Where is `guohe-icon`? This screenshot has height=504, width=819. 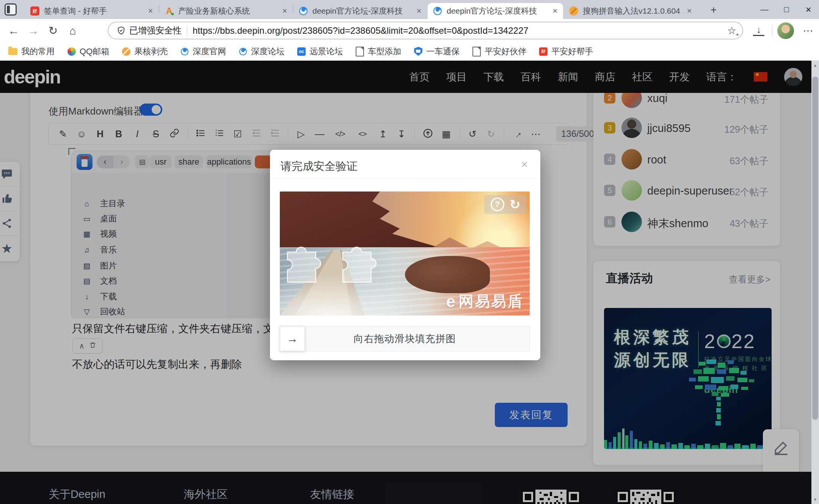 guohe-icon is located at coordinates (126, 52).